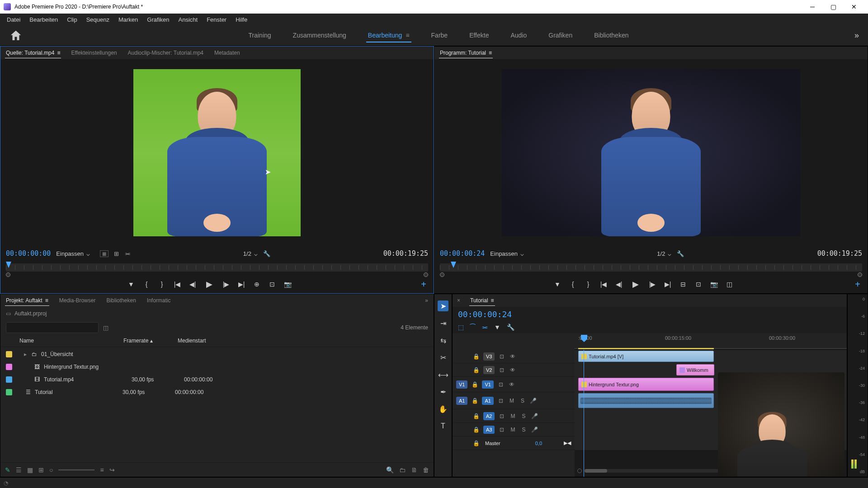 The width and height of the screenshot is (868, 488). Describe the element at coordinates (557, 284) in the screenshot. I see `add-marker-button: ▼` at that location.